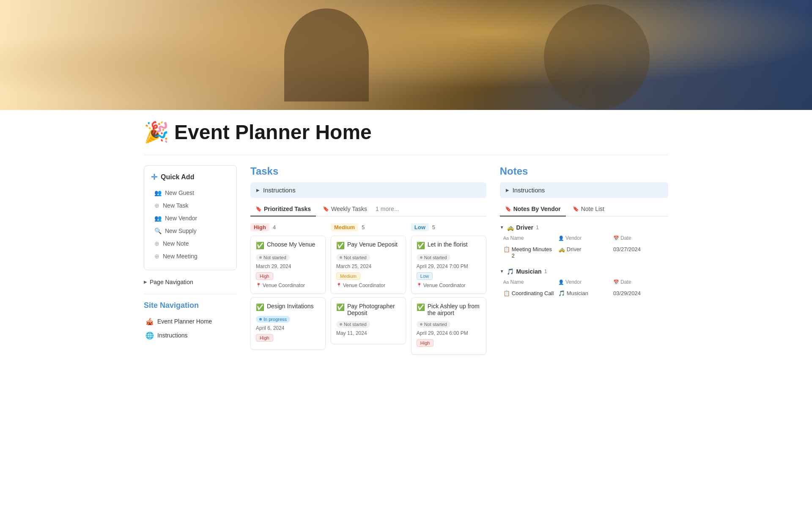 Image resolution: width=812 pixels, height=507 pixels. Describe the element at coordinates (178, 177) in the screenshot. I see `quick-add-label: Quick Add` at that location.